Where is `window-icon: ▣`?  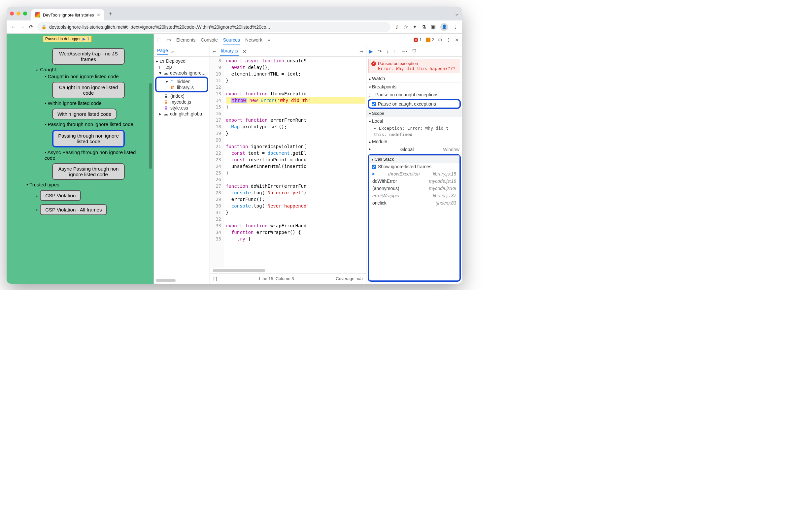 window-icon: ▣ is located at coordinates (433, 27).